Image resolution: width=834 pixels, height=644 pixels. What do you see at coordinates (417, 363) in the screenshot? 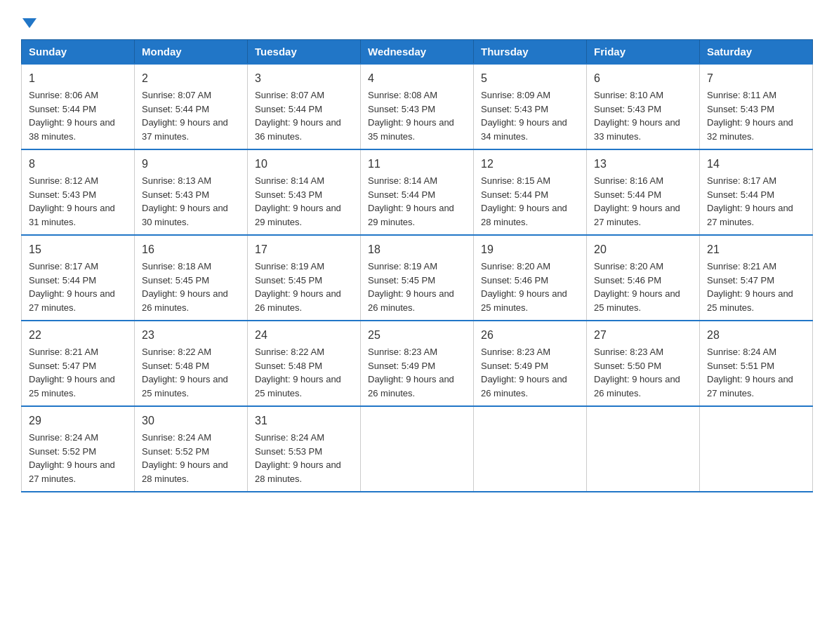
I see `calendar-cell: 25 Sunrise: 8:23 AM Sunset: 5:49 PM Dayl…` at bounding box center [417, 363].